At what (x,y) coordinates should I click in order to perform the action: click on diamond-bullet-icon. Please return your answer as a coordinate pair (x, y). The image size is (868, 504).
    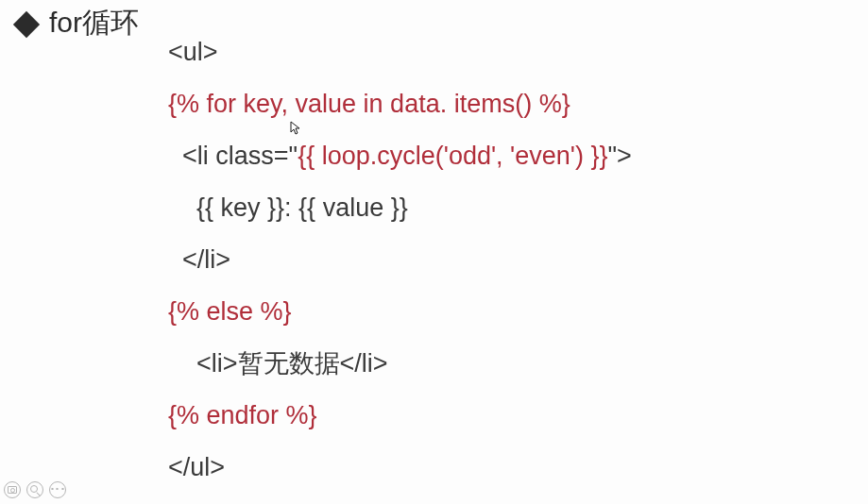
    Looking at the image, I should click on (26, 24).